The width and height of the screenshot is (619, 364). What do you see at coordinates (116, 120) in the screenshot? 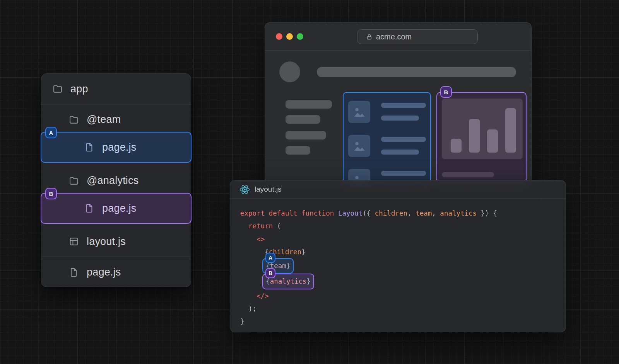
I see `tree-item--team: @team` at bounding box center [116, 120].